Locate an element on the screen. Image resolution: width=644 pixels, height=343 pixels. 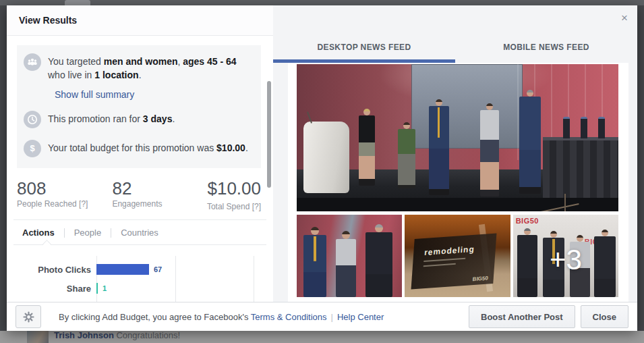
targeting-row: You targeted men and women, ages 45 - 64… is located at coordinates (138, 68).